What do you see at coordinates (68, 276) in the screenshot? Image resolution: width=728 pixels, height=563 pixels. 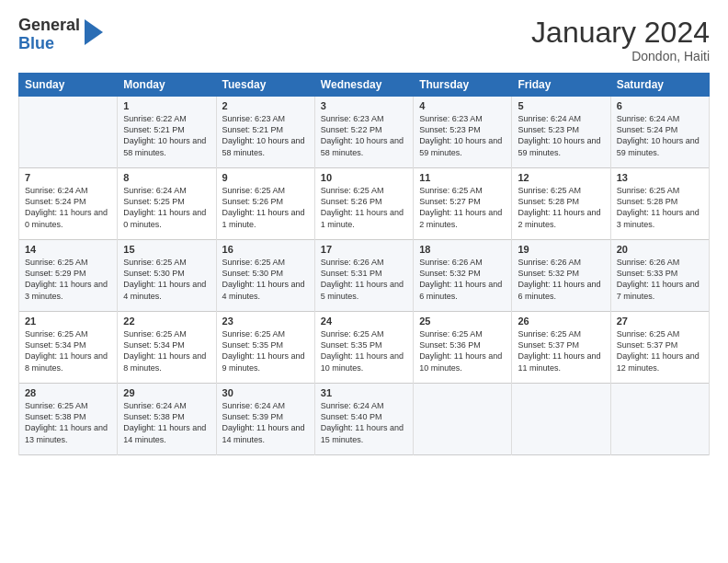 I see `cell-w2-d0: 14Sunrise: 6:25 AMSunset: 5:29 PMDayligh…` at bounding box center [68, 276].